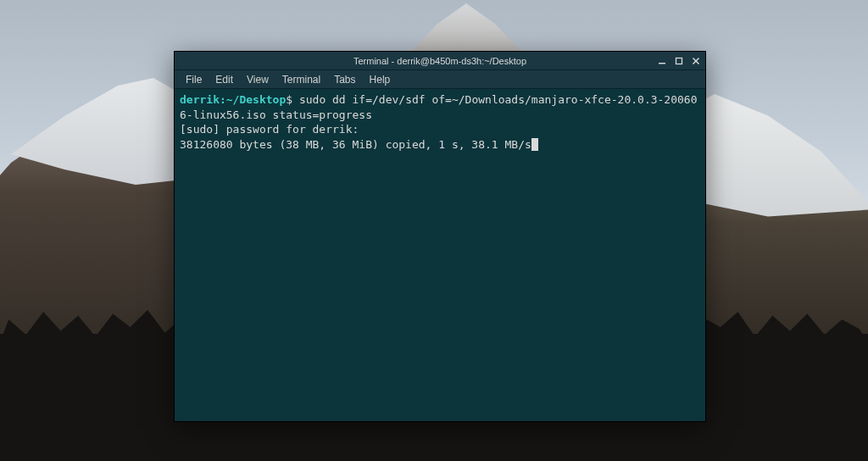  Describe the element at coordinates (696, 61) in the screenshot. I see `close-icon` at that location.